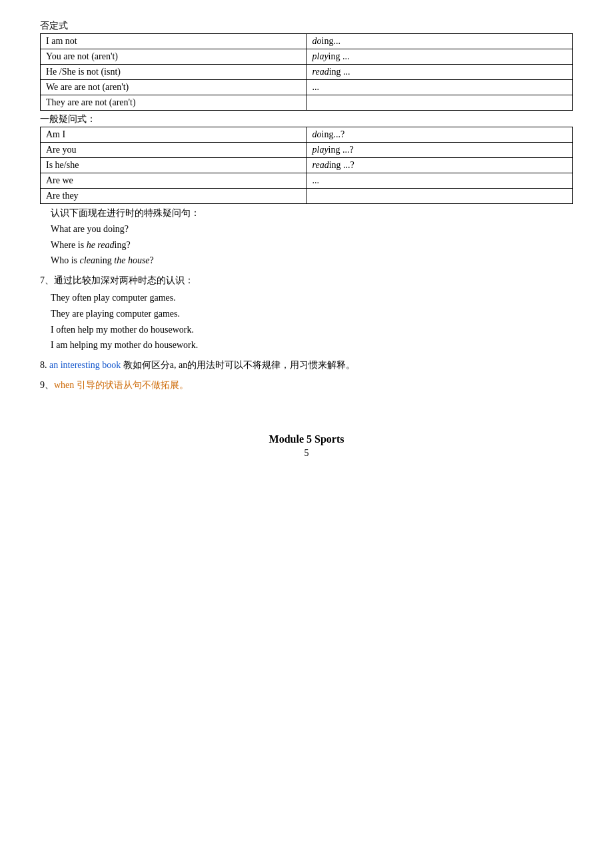 The height and width of the screenshot is (868, 613). What do you see at coordinates (306, 281) in the screenshot?
I see `item7-title: 7、通过比较加深对两种时态的认识：` at bounding box center [306, 281].